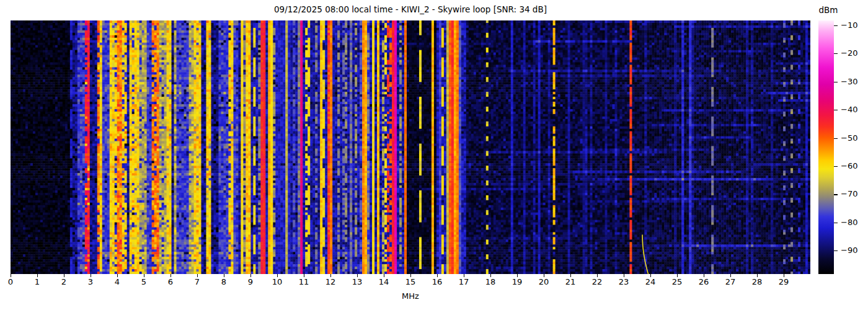 The width and height of the screenshot is (868, 310). I want to click on x-tick-label: 22, so click(597, 281).